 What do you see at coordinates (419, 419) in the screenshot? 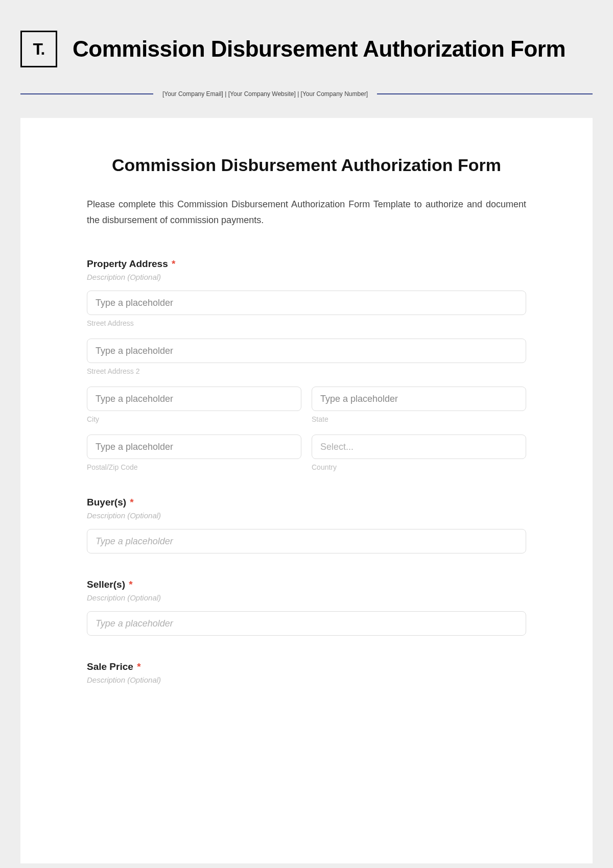
I see `state-sublabel: State` at bounding box center [419, 419].